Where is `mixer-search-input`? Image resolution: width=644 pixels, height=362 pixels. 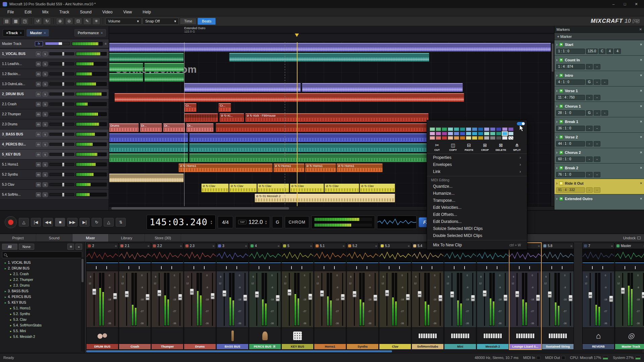 mixer-search-input is located at coordinates (42, 255).